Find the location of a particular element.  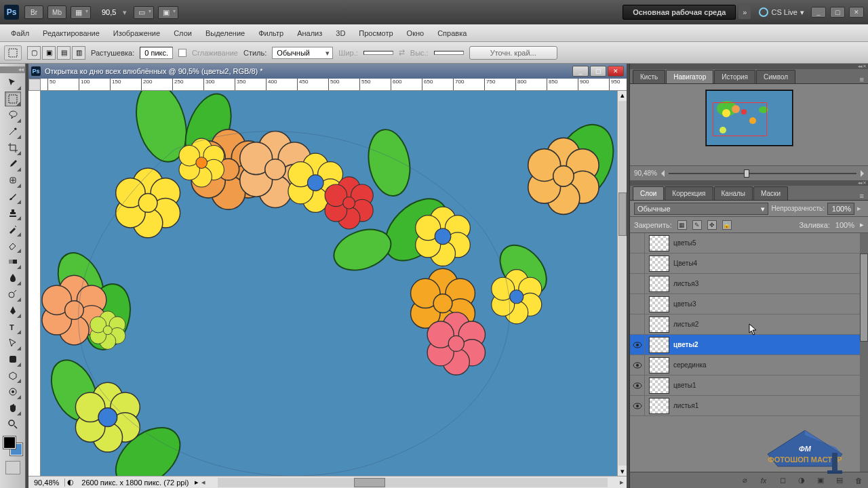

horizontal-ruler: 5010015020025030035040045050055060065070… is located at coordinates (334, 85).